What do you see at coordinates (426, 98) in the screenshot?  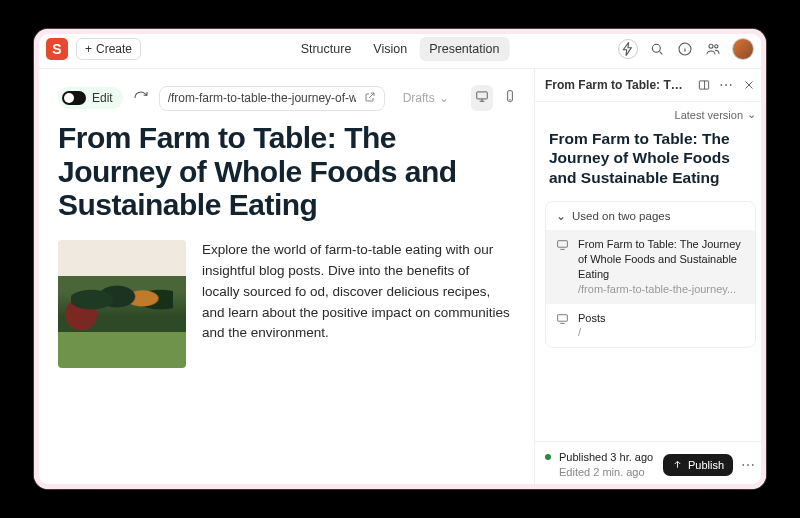 I see `drafts-selector: Drafts ⌄` at bounding box center [426, 98].